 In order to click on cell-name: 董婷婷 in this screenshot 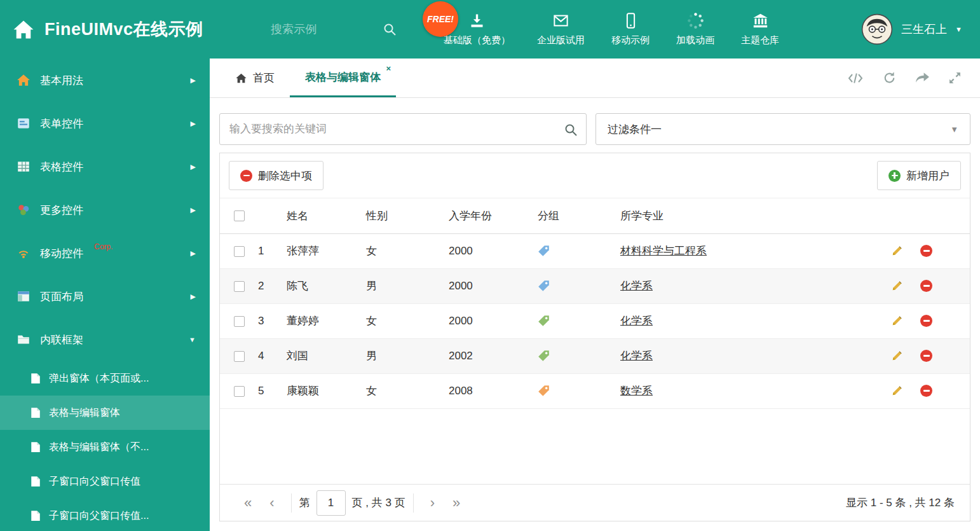, I will do `click(327, 321)`.